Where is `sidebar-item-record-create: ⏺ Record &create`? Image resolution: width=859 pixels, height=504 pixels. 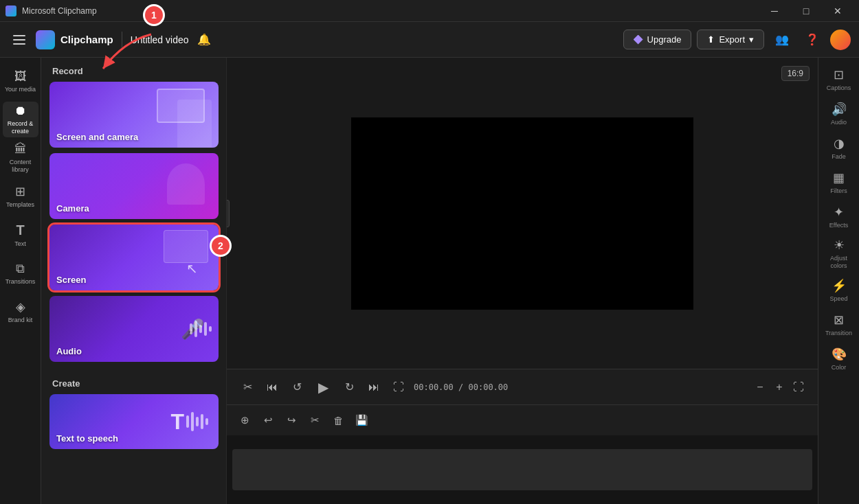
sidebar-item-record-create: ⏺ Record &create is located at coordinates (21, 119).